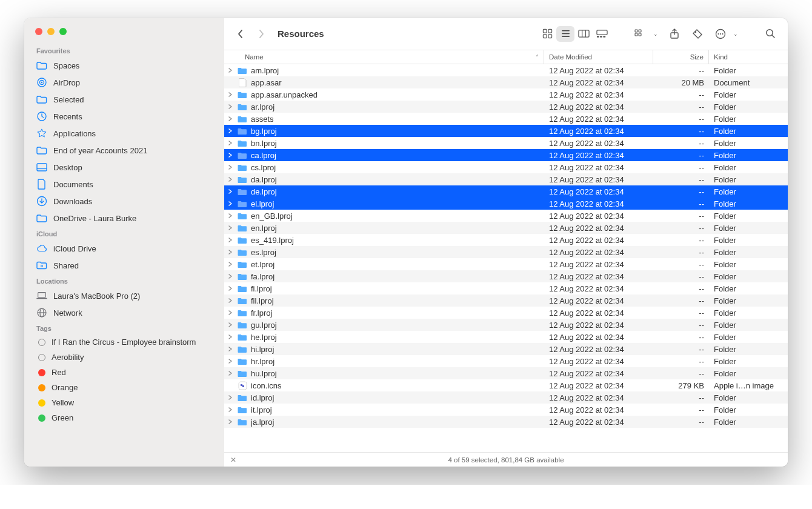 The width and height of the screenshot is (812, 509). Describe the element at coordinates (681, 57) in the screenshot. I see `column-header-size: Size` at that location.